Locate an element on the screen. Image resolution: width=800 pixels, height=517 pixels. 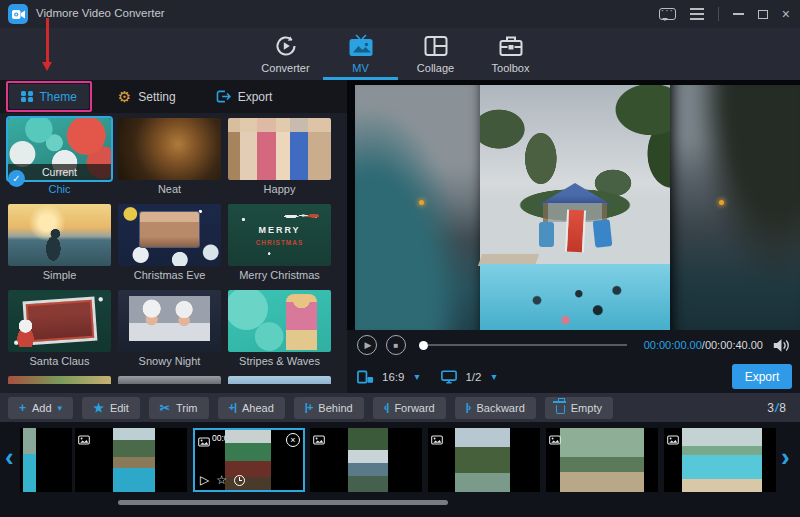
maximize-icon is located at coordinates (763, 14).